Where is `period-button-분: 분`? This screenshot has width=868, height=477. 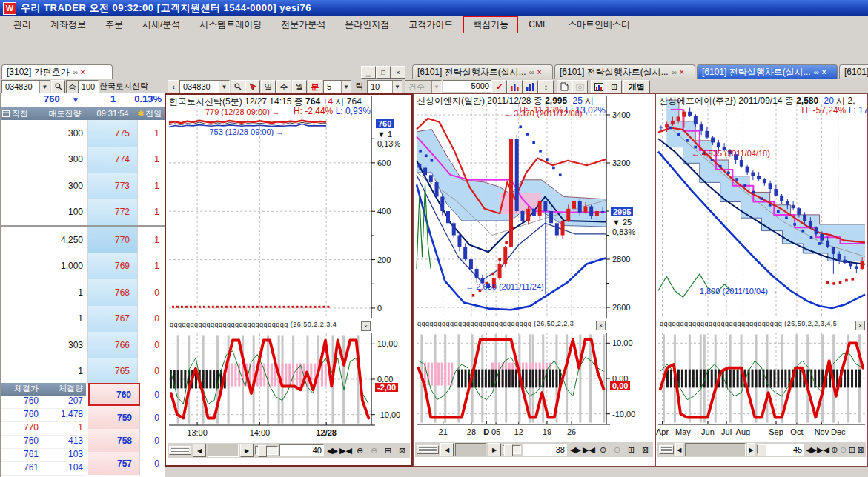 period-button-분: 분 is located at coordinates (315, 87).